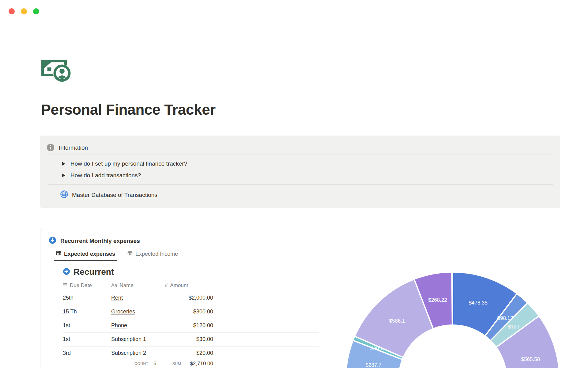  Describe the element at coordinates (397, 321) in the screenshot. I see `donut-segment-label: $586.1` at that location.